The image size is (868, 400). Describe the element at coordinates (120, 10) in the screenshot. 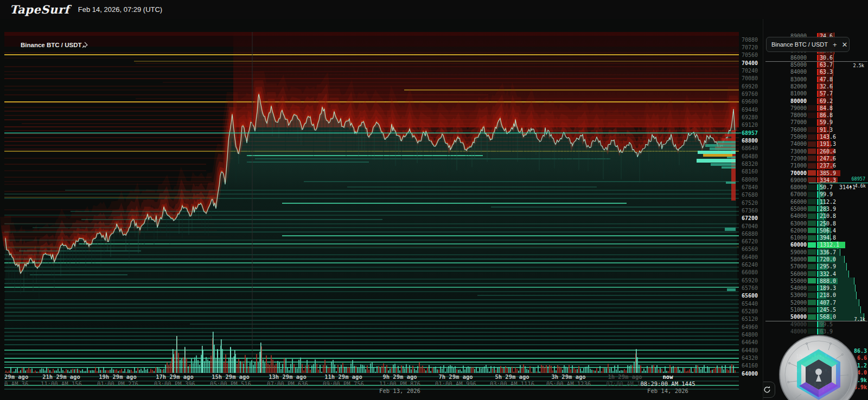

I see `app-datetime: Feb 14, 2026, 07:29 (UTC)` at that location.